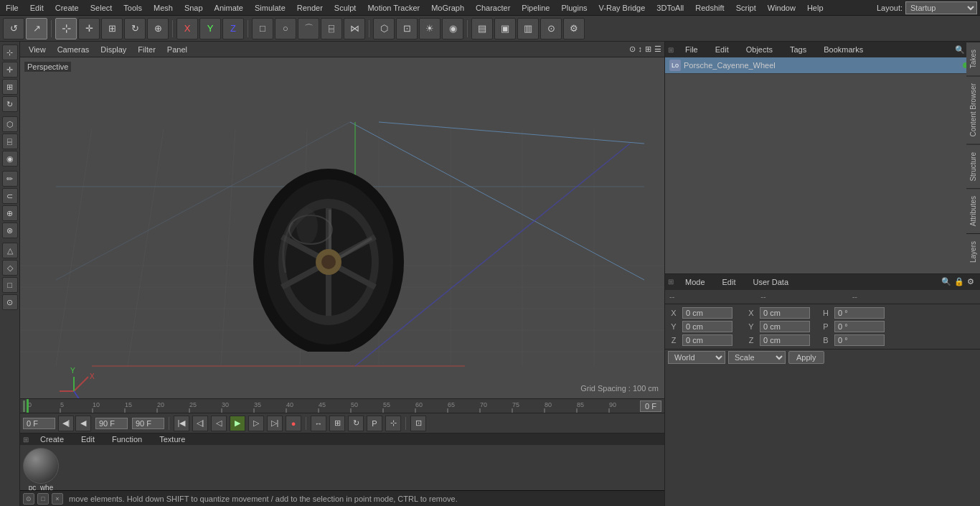 This screenshot has height=506, width=980. I want to click on apply-button: Apply, so click(806, 357).